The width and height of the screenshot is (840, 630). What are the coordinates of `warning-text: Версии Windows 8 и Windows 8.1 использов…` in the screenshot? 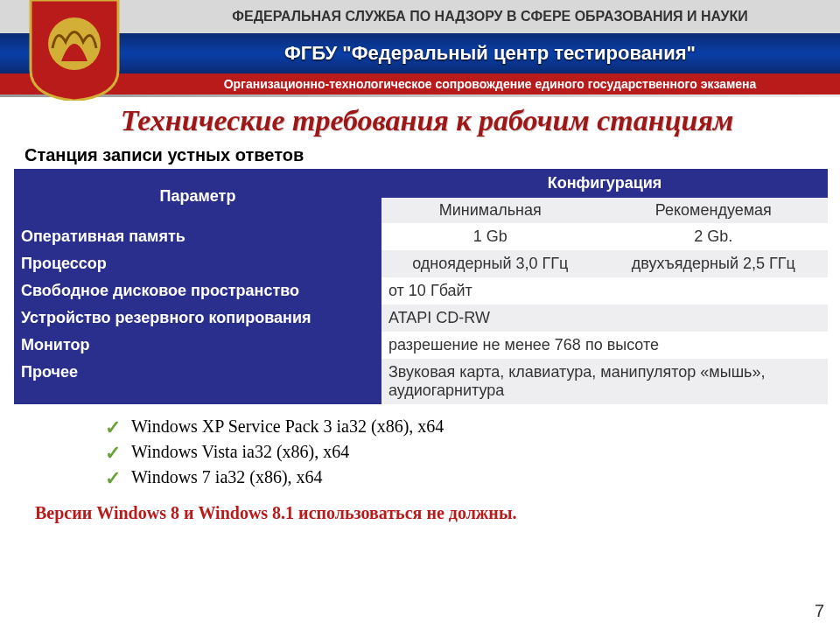 It's located at (438, 513).